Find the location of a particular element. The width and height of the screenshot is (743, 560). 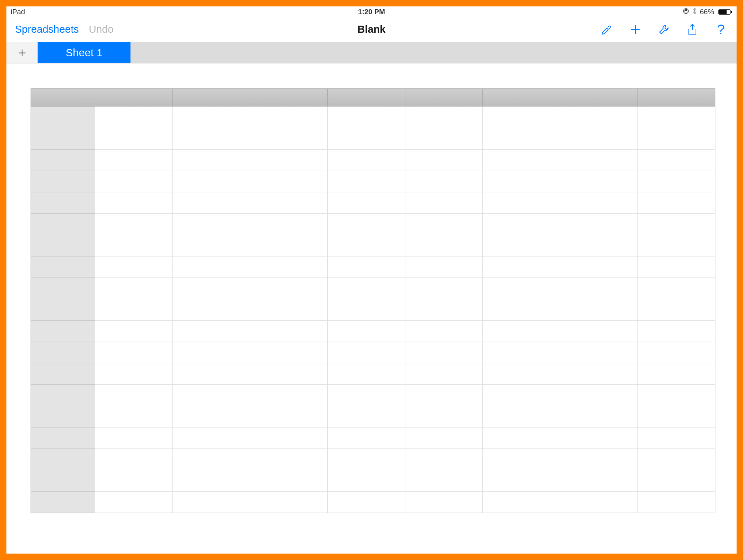

add-sheet-button: ＋ is located at coordinates (22, 53).